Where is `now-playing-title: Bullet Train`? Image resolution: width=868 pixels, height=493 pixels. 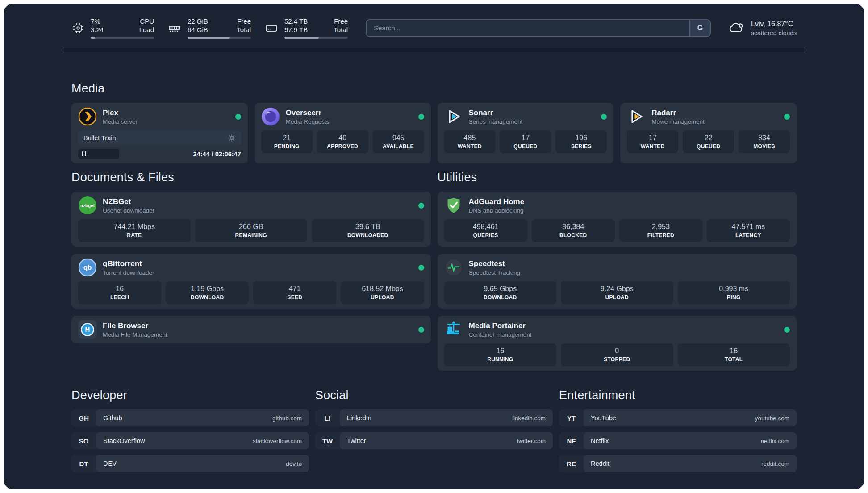 now-playing-title: Bullet Train is located at coordinates (100, 138).